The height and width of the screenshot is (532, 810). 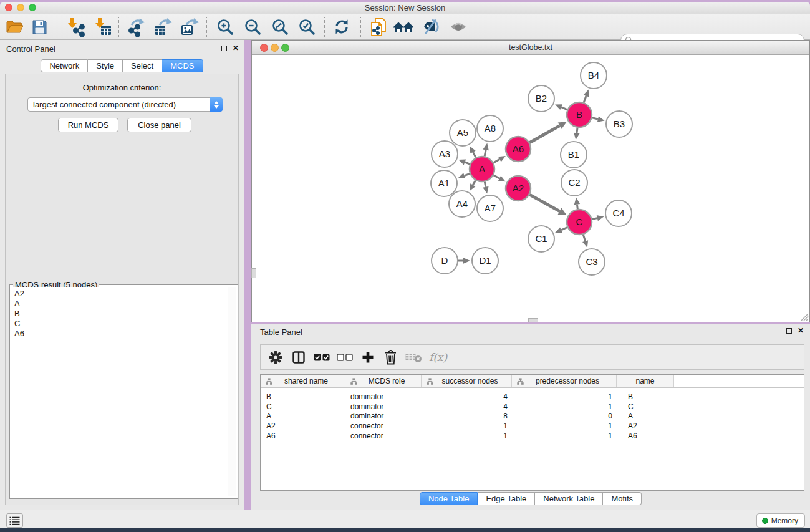 I want to click on open-session-button, so click(x=14, y=27).